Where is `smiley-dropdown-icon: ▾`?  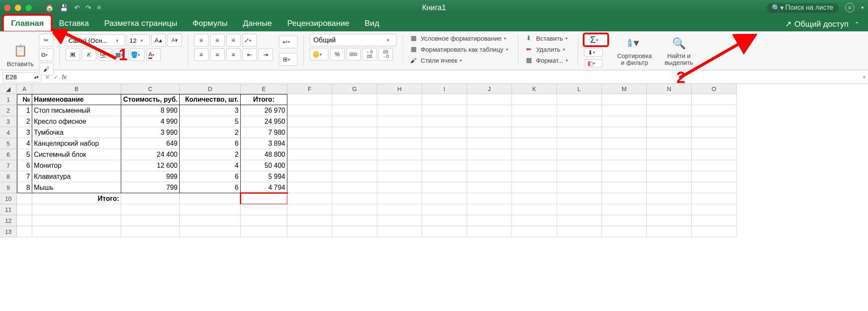
smiley-dropdown-icon: ▾ is located at coordinates (862, 8).